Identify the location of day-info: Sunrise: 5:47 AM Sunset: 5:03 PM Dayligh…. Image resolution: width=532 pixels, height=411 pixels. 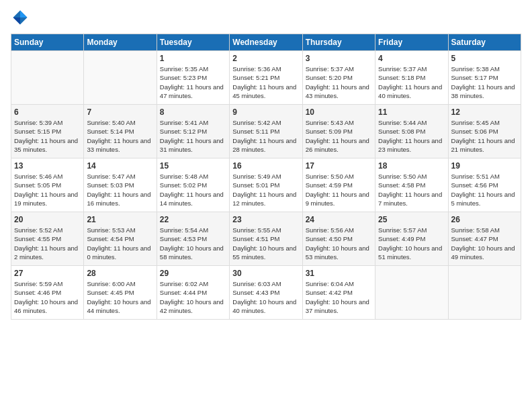
(120, 189).